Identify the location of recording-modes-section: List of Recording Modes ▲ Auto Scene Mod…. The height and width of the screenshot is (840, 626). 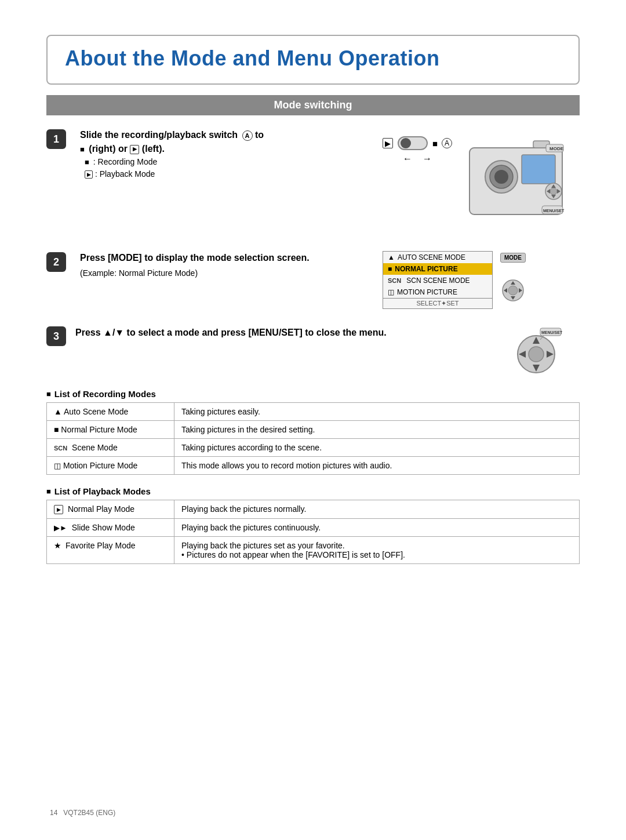
(313, 432).